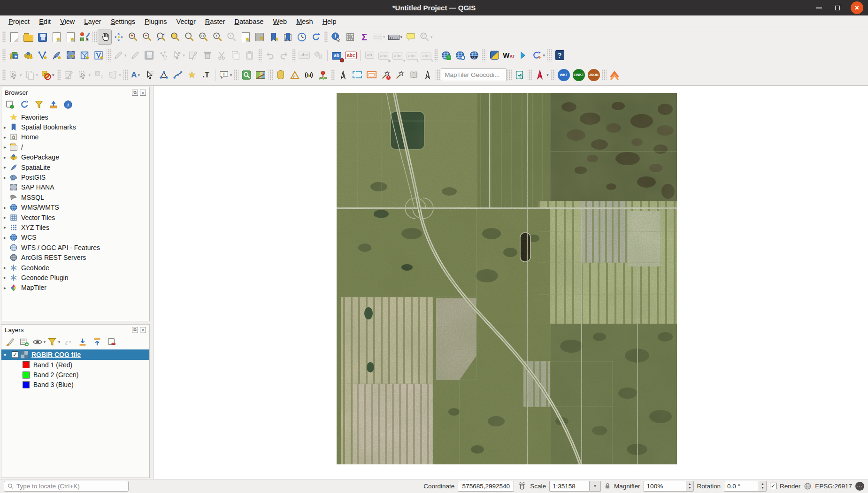 The height and width of the screenshot is (493, 868). I want to click on add-geopackage-layer-button: ★, so click(28, 55).